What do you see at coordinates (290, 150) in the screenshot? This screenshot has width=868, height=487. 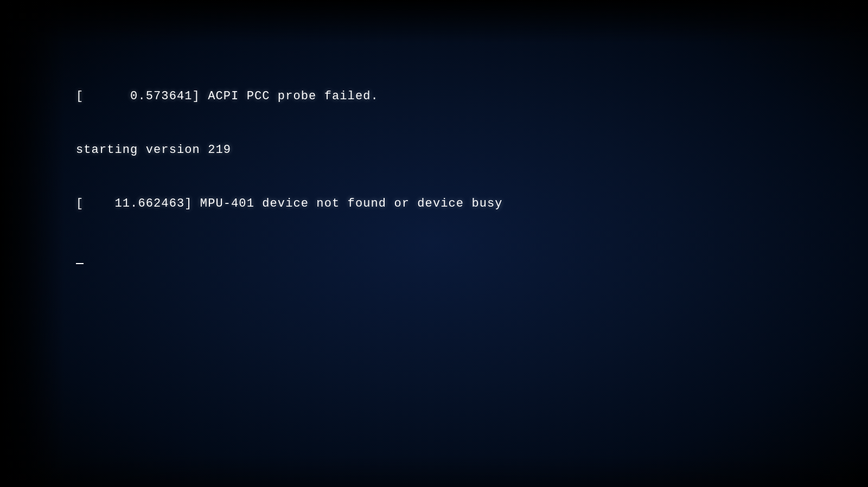 I see `systemd-line: starting version 219` at bounding box center [290, 150].